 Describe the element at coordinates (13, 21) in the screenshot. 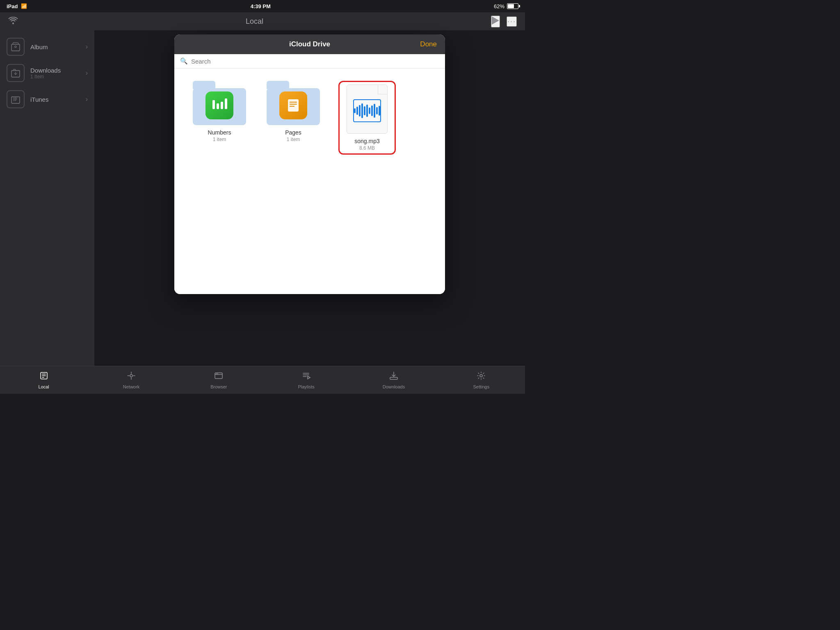

I see `wifi-large-icon` at that location.